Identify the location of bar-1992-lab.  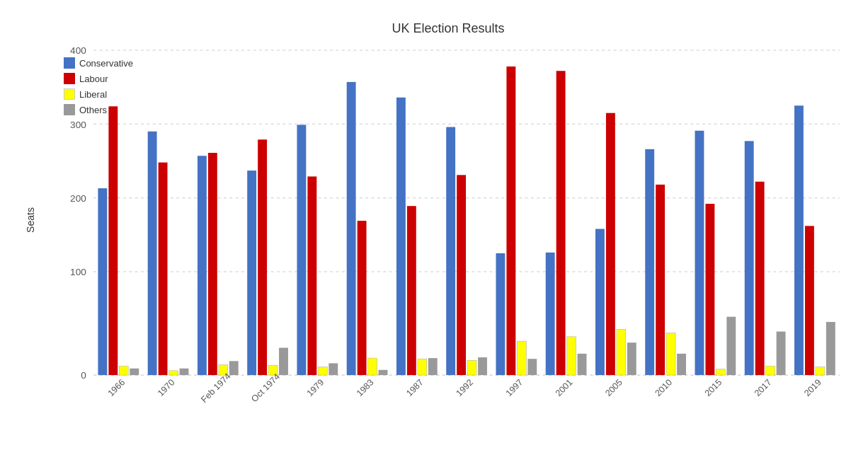
(462, 275).